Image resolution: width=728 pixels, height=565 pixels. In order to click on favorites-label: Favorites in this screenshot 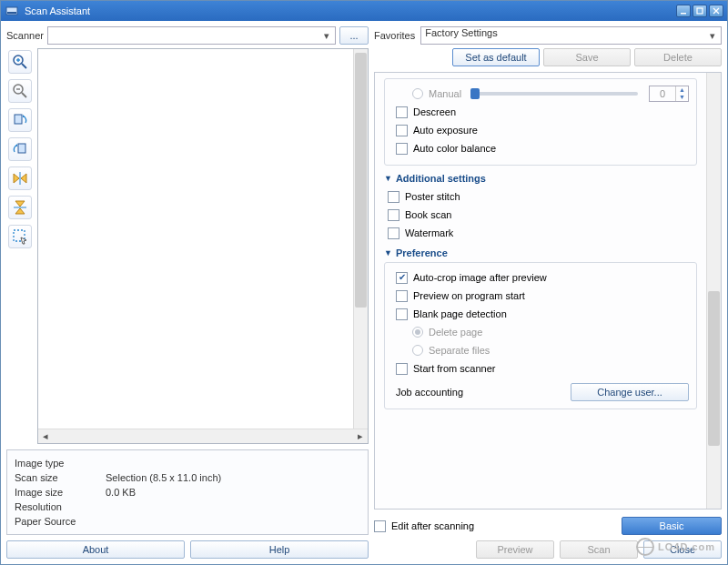, I will do `click(395, 35)`.